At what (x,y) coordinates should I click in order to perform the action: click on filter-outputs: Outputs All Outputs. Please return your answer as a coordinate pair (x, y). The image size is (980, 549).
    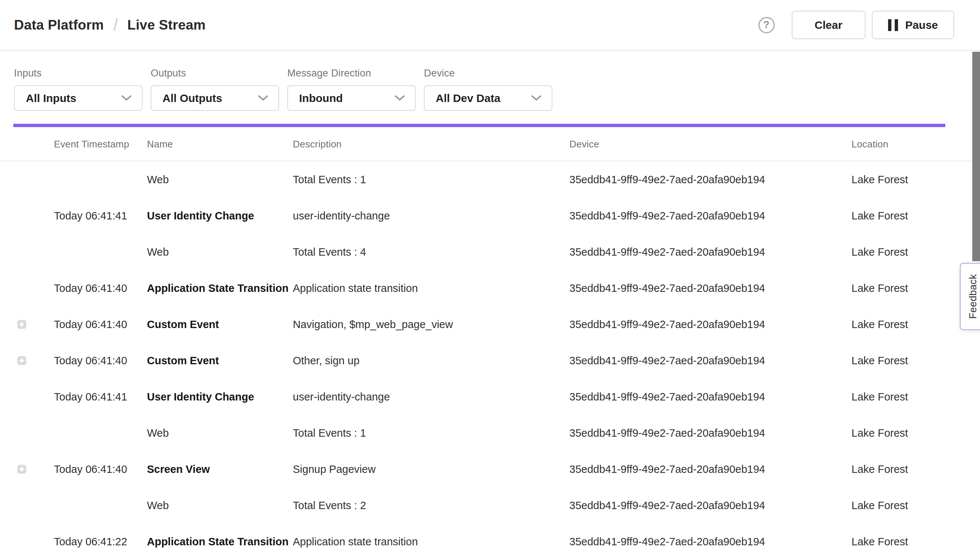
    Looking at the image, I should click on (215, 89).